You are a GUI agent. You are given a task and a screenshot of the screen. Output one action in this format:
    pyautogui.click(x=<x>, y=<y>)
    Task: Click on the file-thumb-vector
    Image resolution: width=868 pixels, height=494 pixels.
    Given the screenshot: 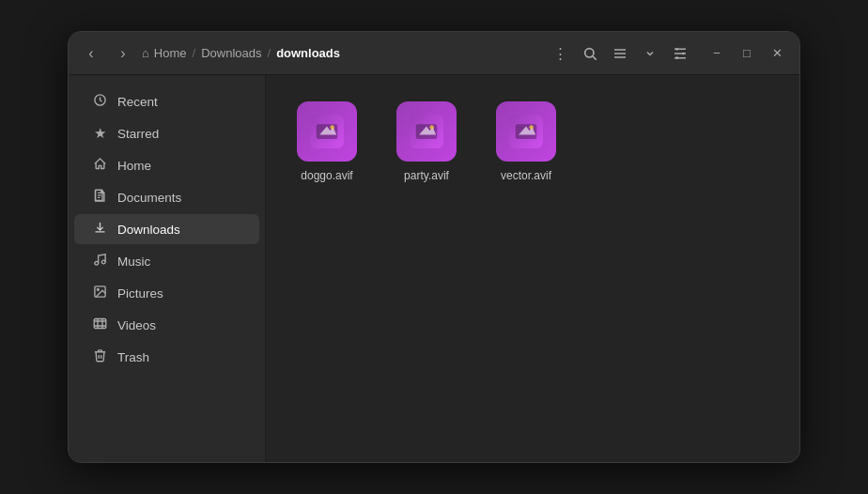 What is the action you would take?
    pyautogui.click(x=526, y=131)
    